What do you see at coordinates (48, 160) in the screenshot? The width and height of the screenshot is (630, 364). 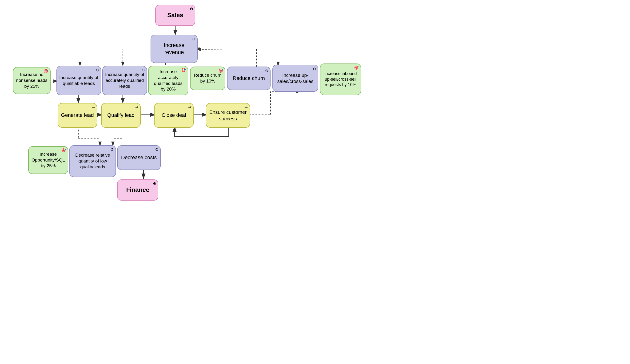 I see `node-increase-oppsql: 🎯 Increase Opportunity/SQL by 25%` at bounding box center [48, 160].